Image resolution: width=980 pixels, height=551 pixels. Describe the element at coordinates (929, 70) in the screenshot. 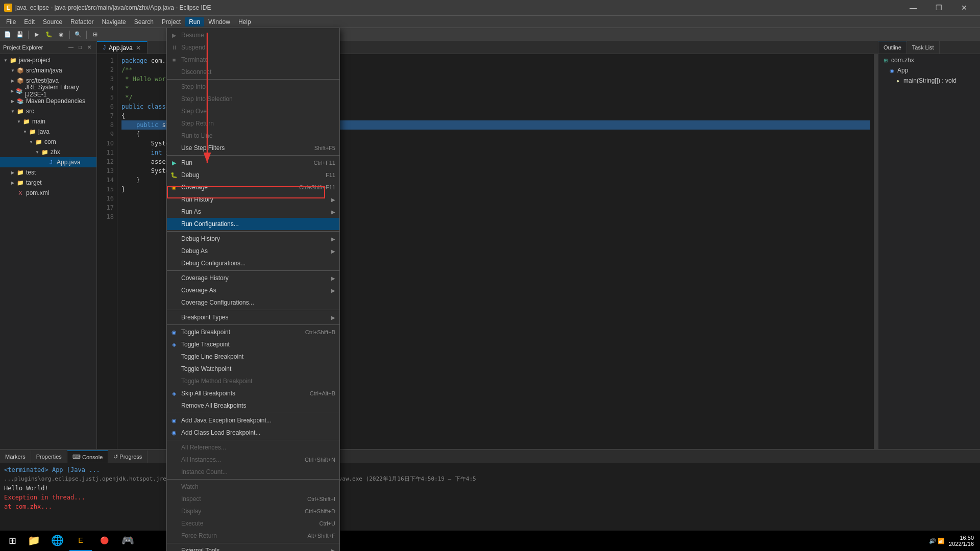

I see `outline-class: ◉ App` at that location.